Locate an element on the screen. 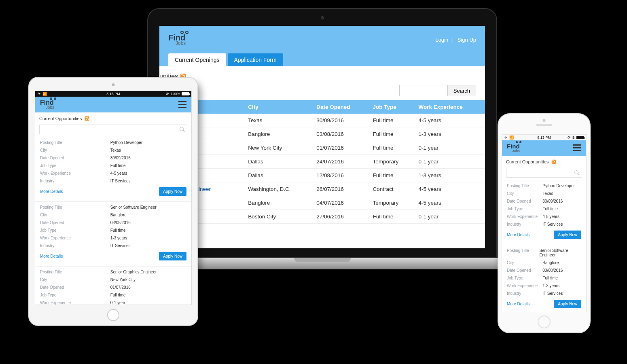 This screenshot has width=627, height=364. table-row: k TrafficDallas24/07/2016Temporary0-1 ye… is located at coordinates (322, 162).